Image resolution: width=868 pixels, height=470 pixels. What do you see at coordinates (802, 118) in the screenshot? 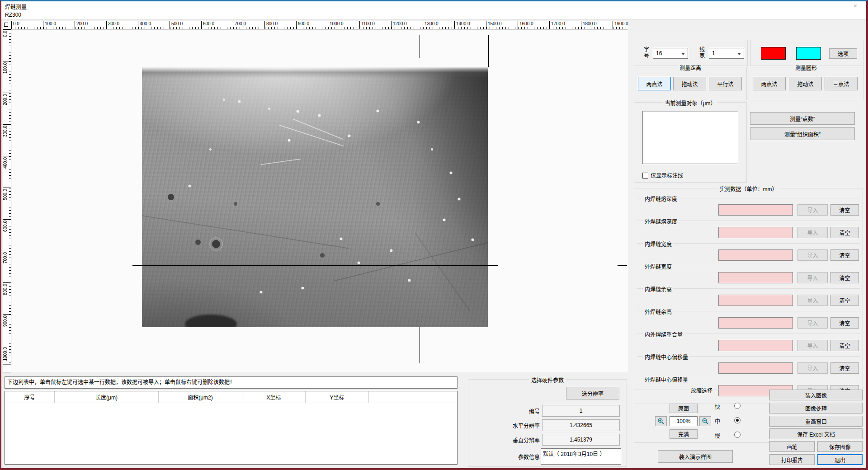
I see `measure-points-button: 测量“点数”` at bounding box center [802, 118].